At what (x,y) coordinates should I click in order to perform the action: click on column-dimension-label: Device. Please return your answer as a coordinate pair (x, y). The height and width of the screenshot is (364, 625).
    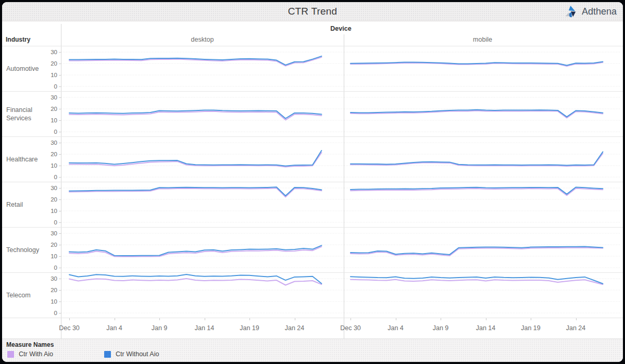
    Looking at the image, I should click on (341, 29).